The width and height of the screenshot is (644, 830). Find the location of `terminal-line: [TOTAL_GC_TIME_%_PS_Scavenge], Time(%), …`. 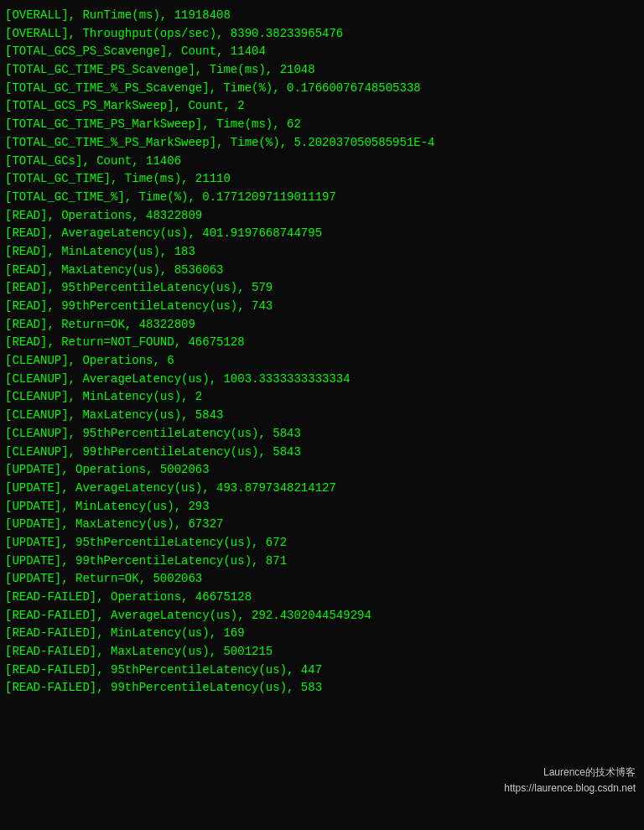

terminal-line: [TOTAL_GC_TIME_%_PS_Scavenge], Time(%), … is located at coordinates (322, 89).